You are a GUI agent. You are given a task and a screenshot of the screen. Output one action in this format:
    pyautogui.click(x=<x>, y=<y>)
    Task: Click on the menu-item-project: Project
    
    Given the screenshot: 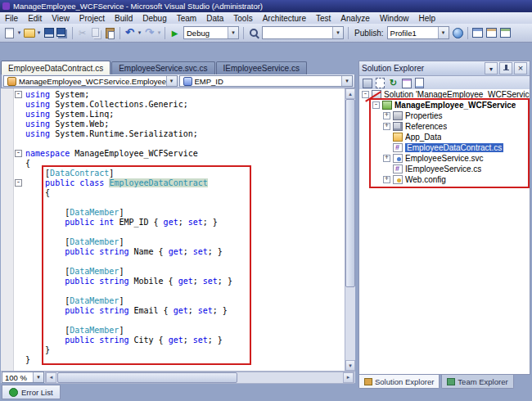 What is the action you would take?
    pyautogui.click(x=92, y=18)
    